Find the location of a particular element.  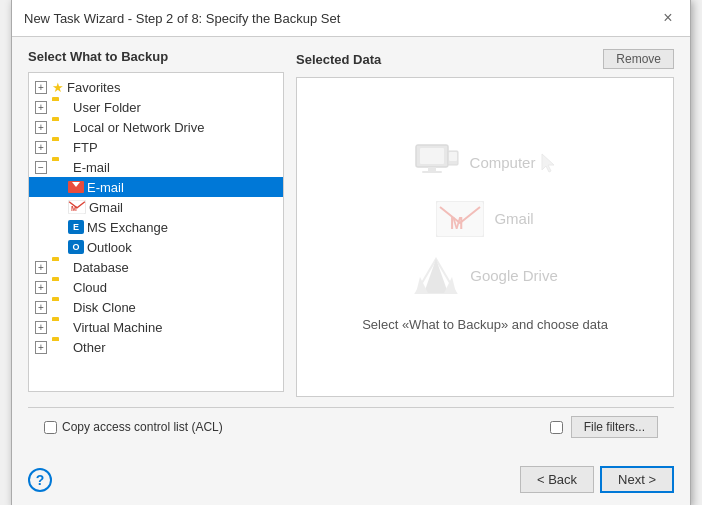

computer-label: Computer is located at coordinates (503, 162).